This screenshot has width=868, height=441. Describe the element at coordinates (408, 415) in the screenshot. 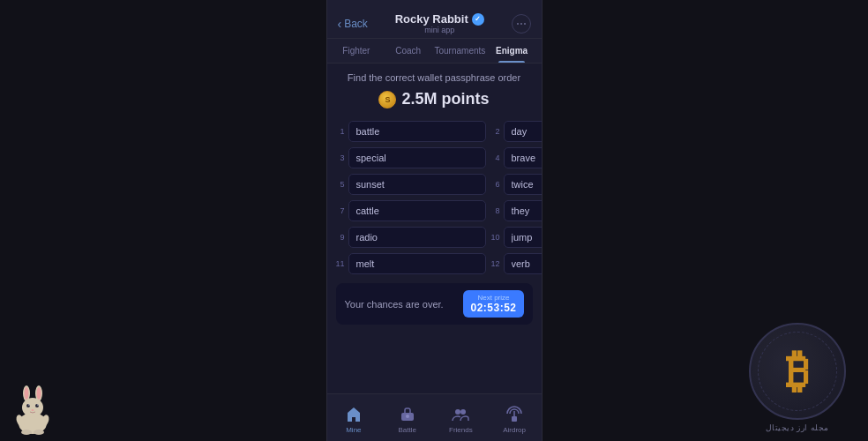

I see `battle-icon` at that location.